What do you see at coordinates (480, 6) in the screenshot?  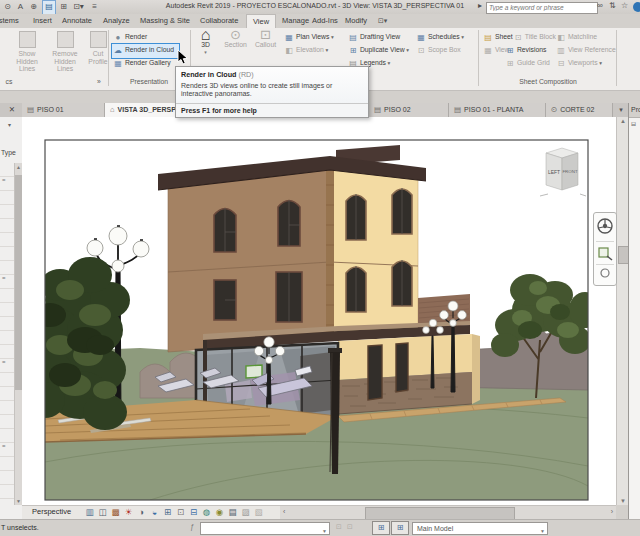 I see `search-collapse-icon: ▸` at bounding box center [480, 6].